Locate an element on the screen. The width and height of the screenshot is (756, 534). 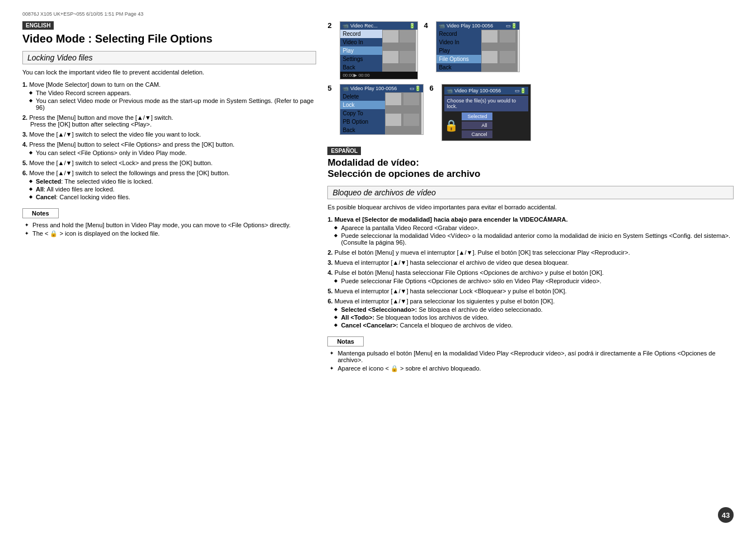
step-1-text: Move [Mode Selector] down to turn on the… is located at coordinates (95, 85).